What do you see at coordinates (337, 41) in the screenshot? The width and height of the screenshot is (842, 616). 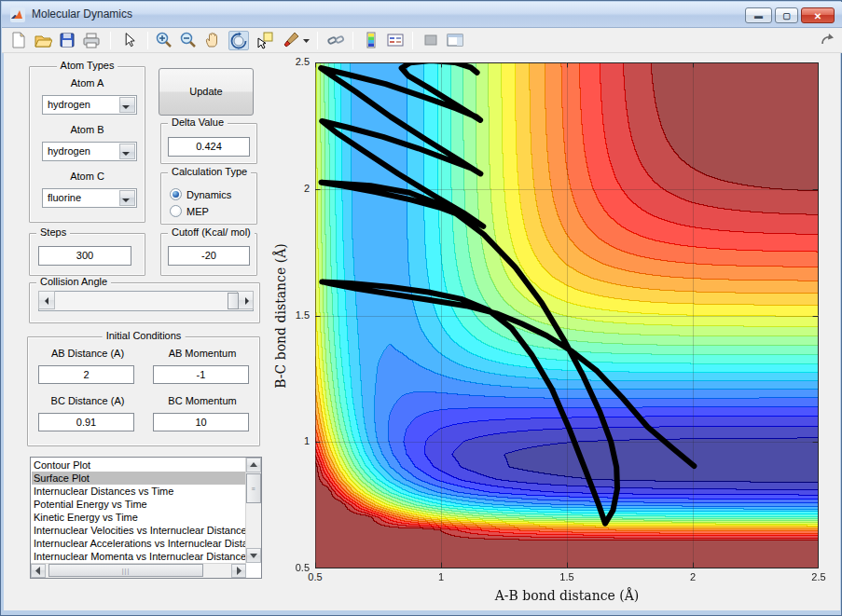 I see `link-plot-icon` at bounding box center [337, 41].